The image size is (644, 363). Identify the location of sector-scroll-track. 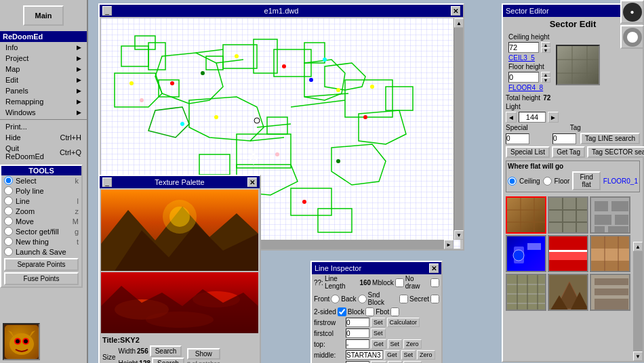
(638, 301).